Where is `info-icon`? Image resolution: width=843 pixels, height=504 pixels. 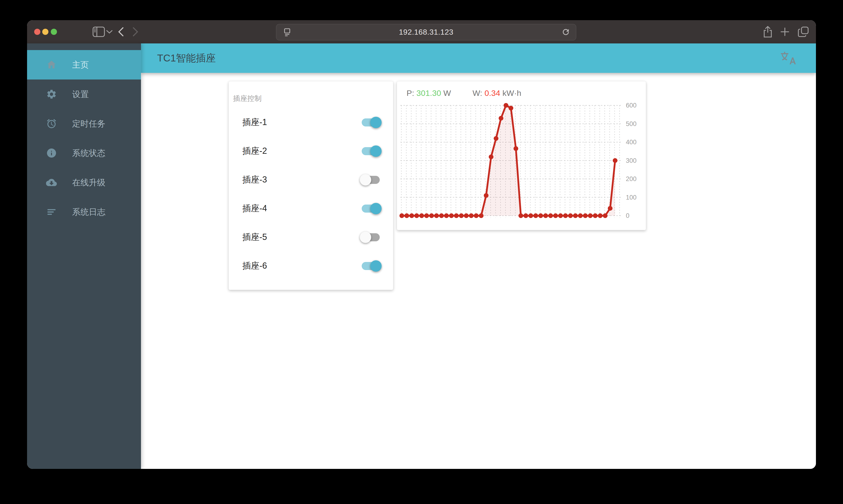
info-icon is located at coordinates (52, 153).